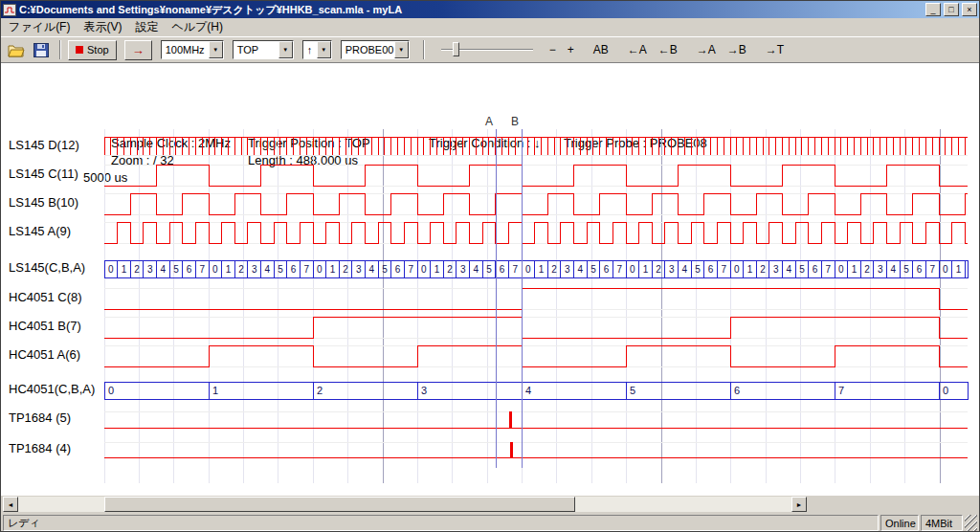 This screenshot has height=532, width=980. Describe the element at coordinates (340, 504) in the screenshot. I see `scrollbar-thumb` at that location.